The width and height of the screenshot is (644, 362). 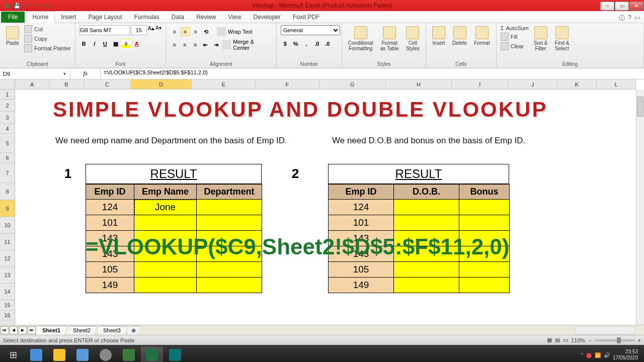 I want to click on align-bottom-icon: ≡, so click(x=196, y=32).